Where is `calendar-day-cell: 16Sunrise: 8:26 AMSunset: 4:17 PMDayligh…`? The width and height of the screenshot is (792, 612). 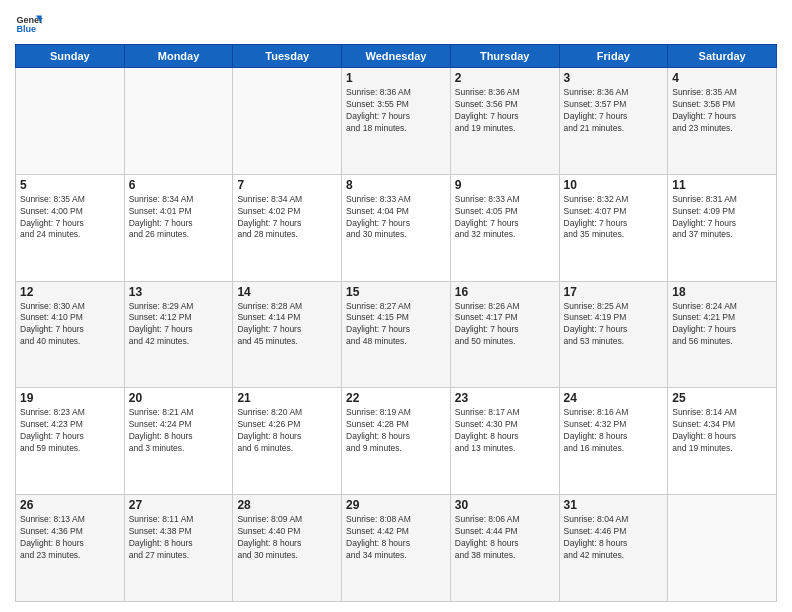
calendar-day-cell: 16Sunrise: 8:26 AMSunset: 4:17 PMDayligh… is located at coordinates (504, 334).